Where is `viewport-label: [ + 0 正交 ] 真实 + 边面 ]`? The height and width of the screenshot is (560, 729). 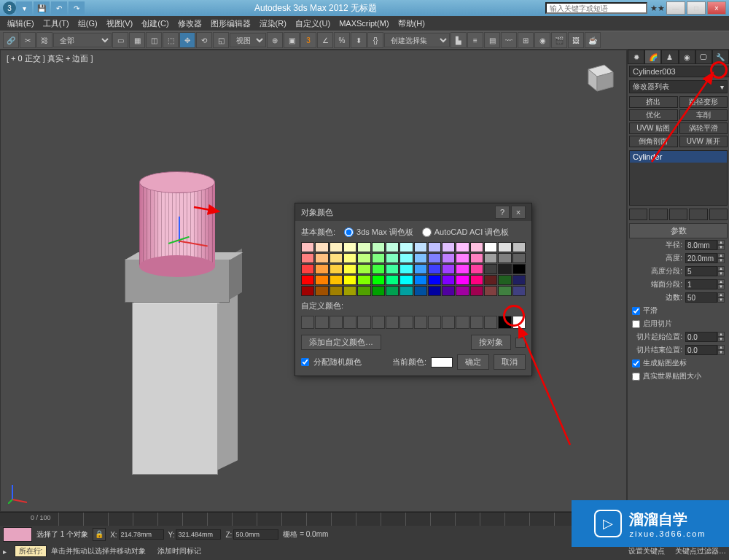
viewport-label: [ + 0 正交 ] 真实 + 边面 ] is located at coordinates (50, 58).